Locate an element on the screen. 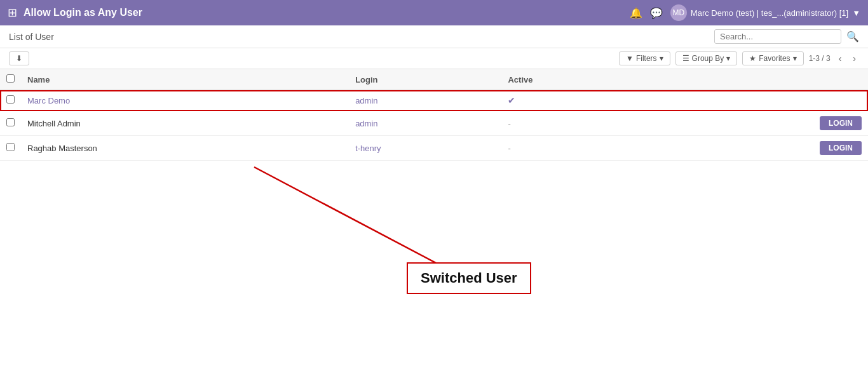 The image size is (868, 383). group-by-button: ☰ Group By ▾ is located at coordinates (707, 58).